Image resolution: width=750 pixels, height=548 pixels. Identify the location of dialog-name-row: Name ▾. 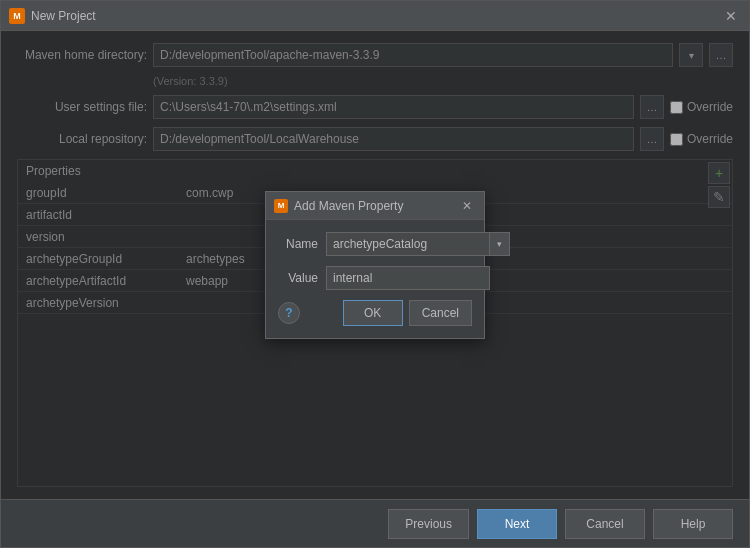
(375, 244).